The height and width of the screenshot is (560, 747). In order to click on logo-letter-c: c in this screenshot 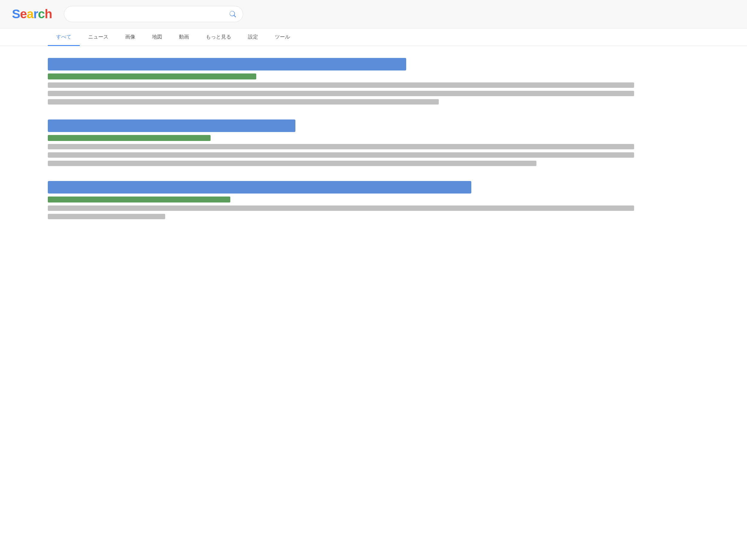, I will do `click(41, 14)`.